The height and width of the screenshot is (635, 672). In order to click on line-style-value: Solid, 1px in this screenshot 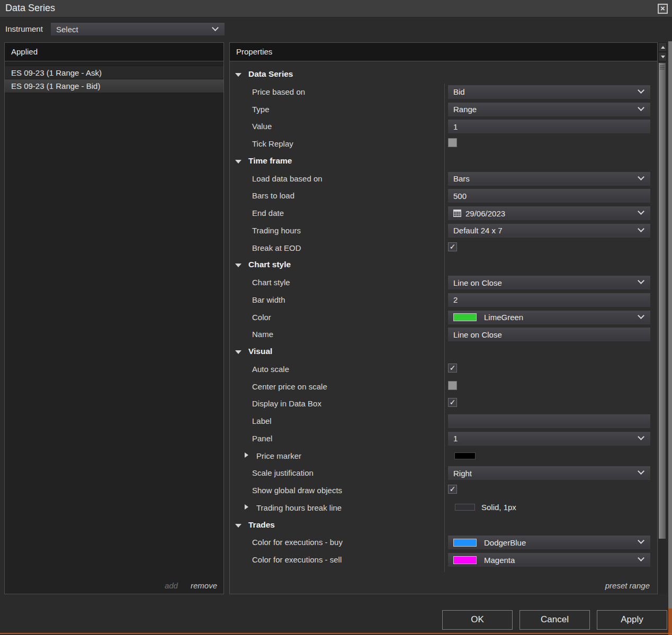, I will do `click(499, 507)`.